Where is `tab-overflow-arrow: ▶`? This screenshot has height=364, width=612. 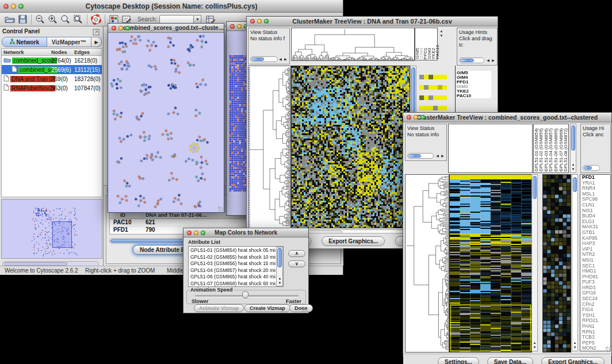
tab-overflow-arrow: ▶ is located at coordinates (97, 42).